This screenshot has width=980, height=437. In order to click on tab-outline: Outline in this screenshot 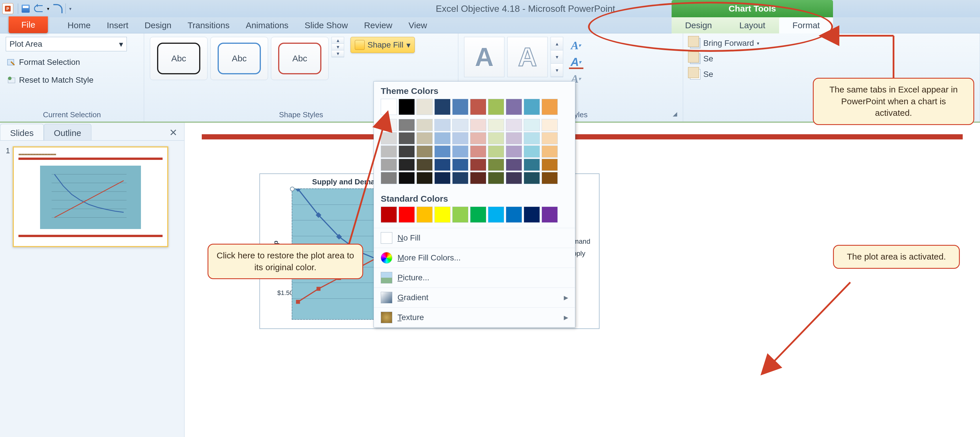, I will do `click(68, 132)`.